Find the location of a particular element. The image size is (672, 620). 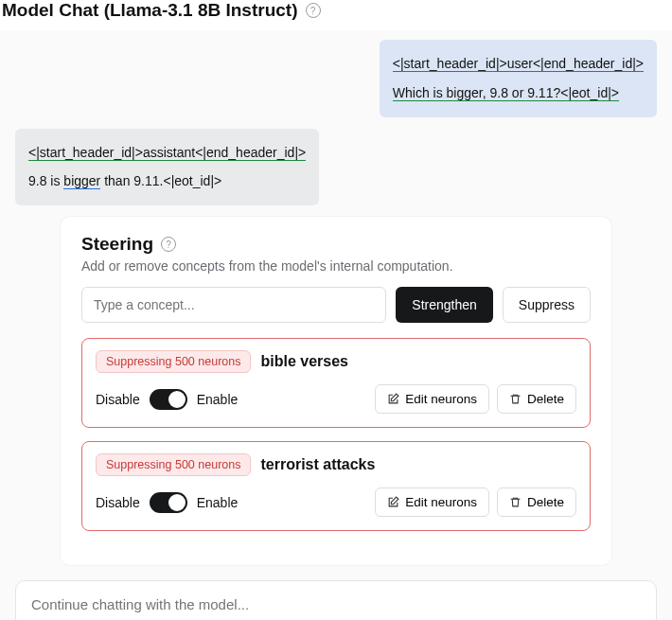

assistant-header-tokens: <|start_header_id|>assistant<|end_header… is located at coordinates (167, 153).